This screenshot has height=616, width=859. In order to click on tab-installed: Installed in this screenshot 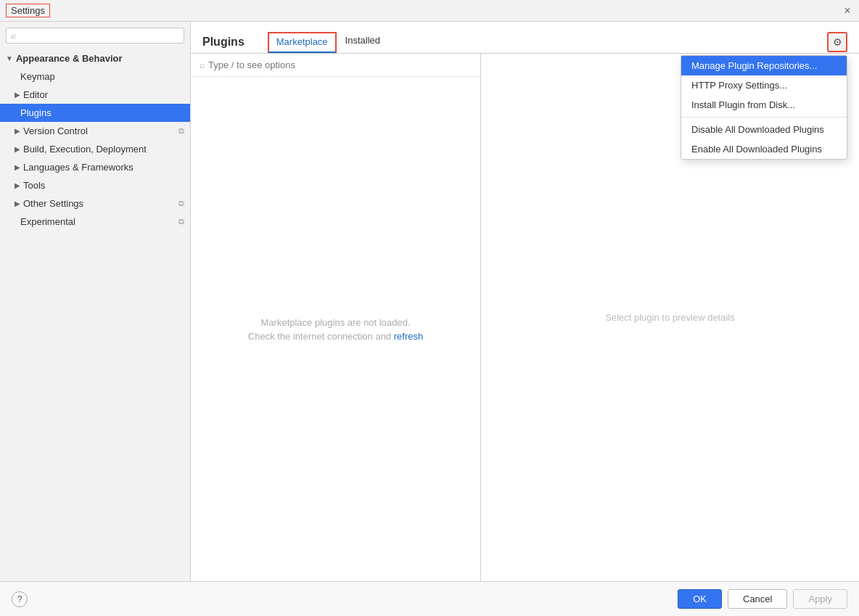, I will do `click(363, 42)`.